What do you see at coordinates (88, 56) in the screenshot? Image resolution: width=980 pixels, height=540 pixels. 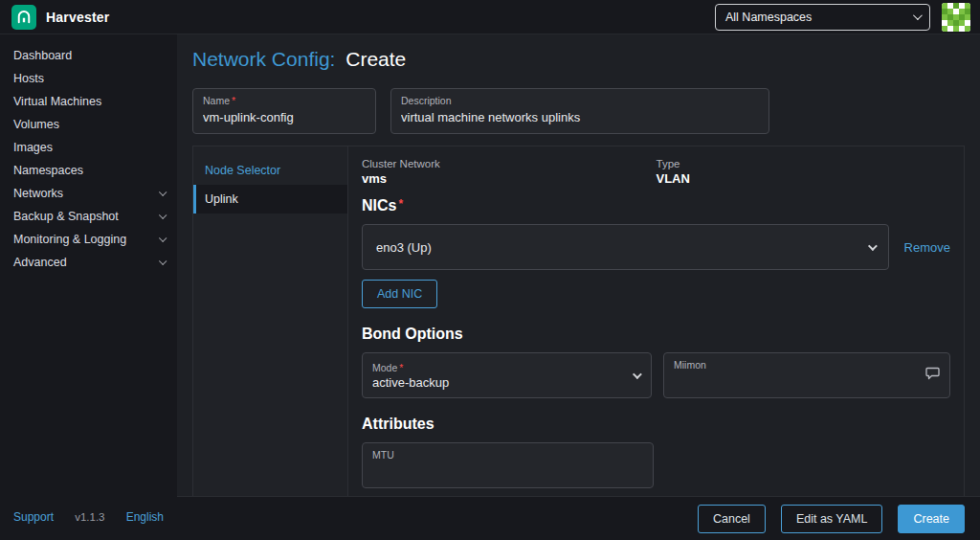 I see `sidebar-item-dashboard: Dashboard` at bounding box center [88, 56].